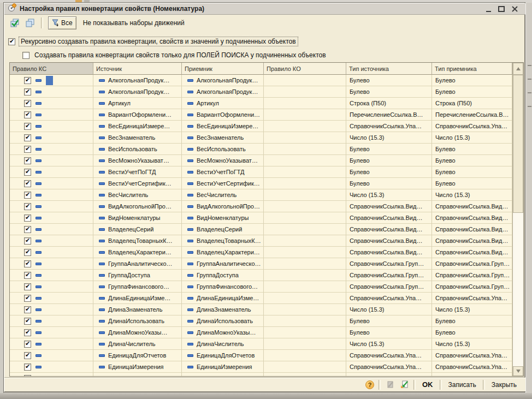 Image resolution: width=532 pixels, height=399 pixels. Describe the element at coordinates (223, 344) in the screenshot. I see `receiver-cell: ДлинаЧислитель` at that location.